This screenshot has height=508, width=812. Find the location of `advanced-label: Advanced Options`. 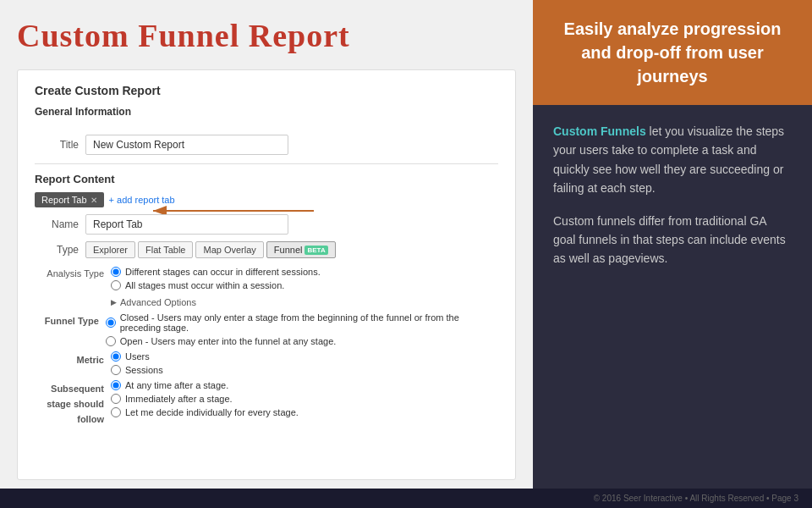

advanced-label: Advanced Options is located at coordinates (158, 302).